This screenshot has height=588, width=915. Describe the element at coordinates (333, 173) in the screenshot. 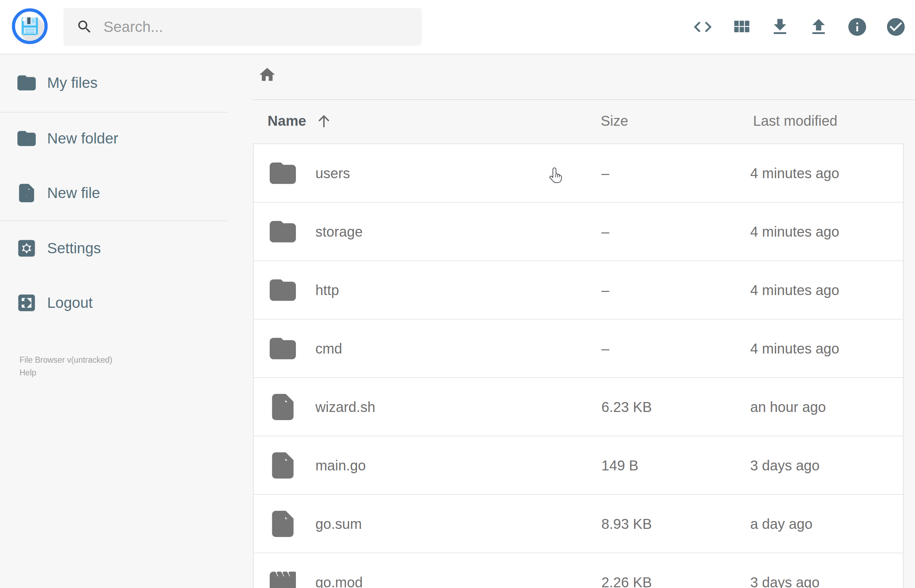

I see `file-name: users` at that location.